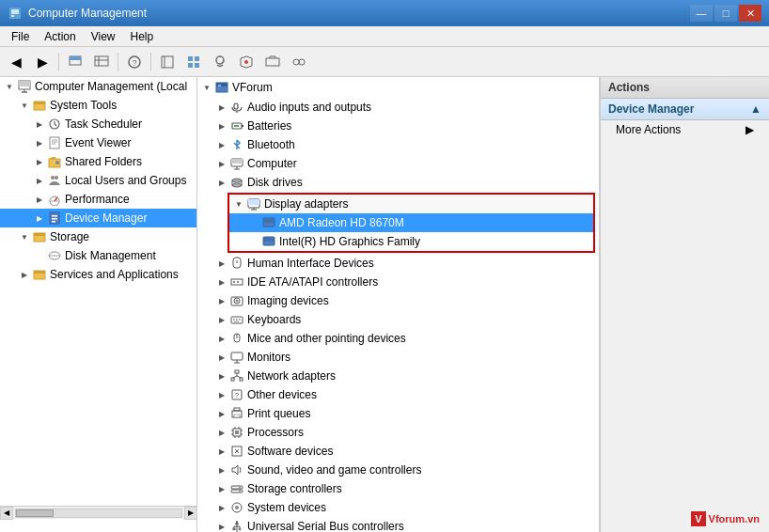 The width and height of the screenshot is (769, 532). Describe the element at coordinates (399, 414) in the screenshot. I see `tree-print: ▶ Print queues` at that location.